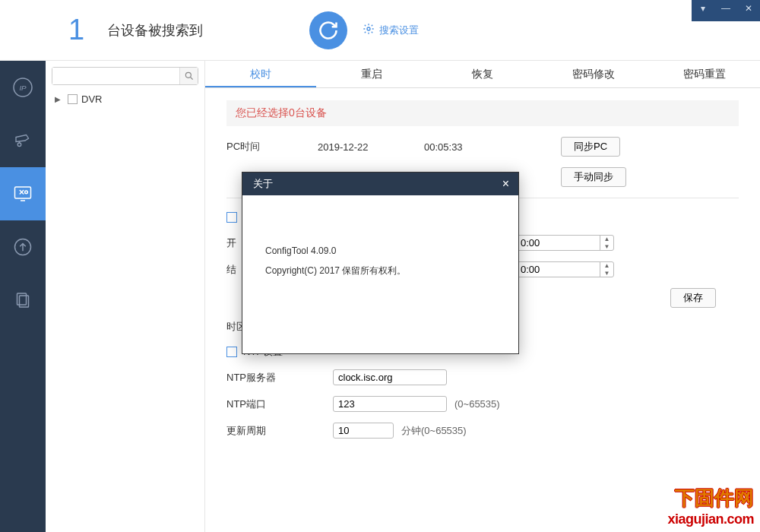  What do you see at coordinates (76, 30) in the screenshot?
I see `device-count: 1` at bounding box center [76, 30].